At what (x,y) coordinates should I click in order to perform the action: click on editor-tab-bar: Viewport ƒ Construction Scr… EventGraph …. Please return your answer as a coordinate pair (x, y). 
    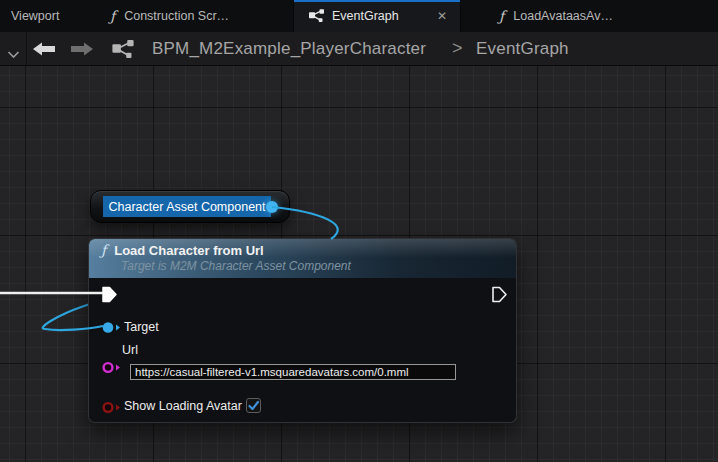
    Looking at the image, I should click on (359, 16).